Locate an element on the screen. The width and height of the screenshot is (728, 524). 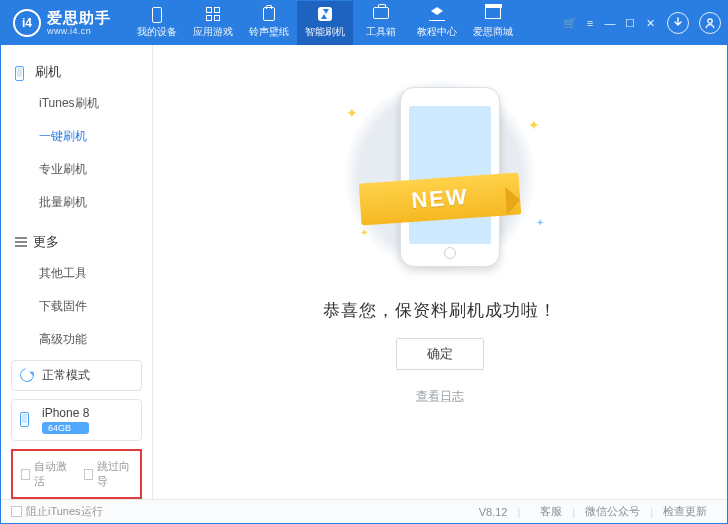
sidebar-item-advanced: 高级功能 is located at coordinates (76, 338).